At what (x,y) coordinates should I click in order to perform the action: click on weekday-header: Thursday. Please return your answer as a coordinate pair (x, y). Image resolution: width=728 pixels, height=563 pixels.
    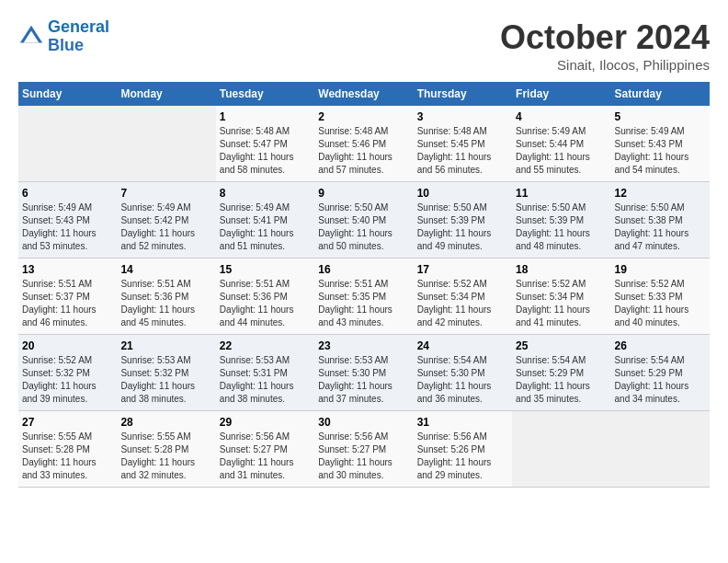
    Looking at the image, I should click on (463, 94).